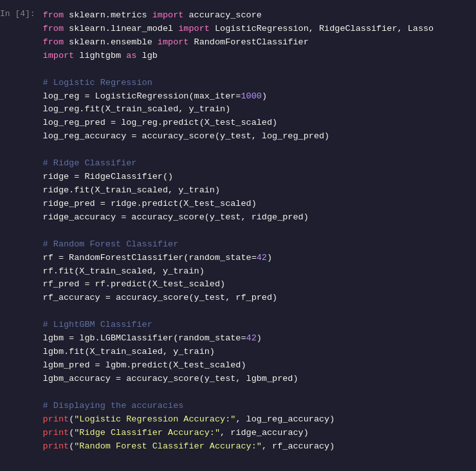  I want to click on code-line: lgbm.fit(X_train_scaled, y_train), so click(257, 353).